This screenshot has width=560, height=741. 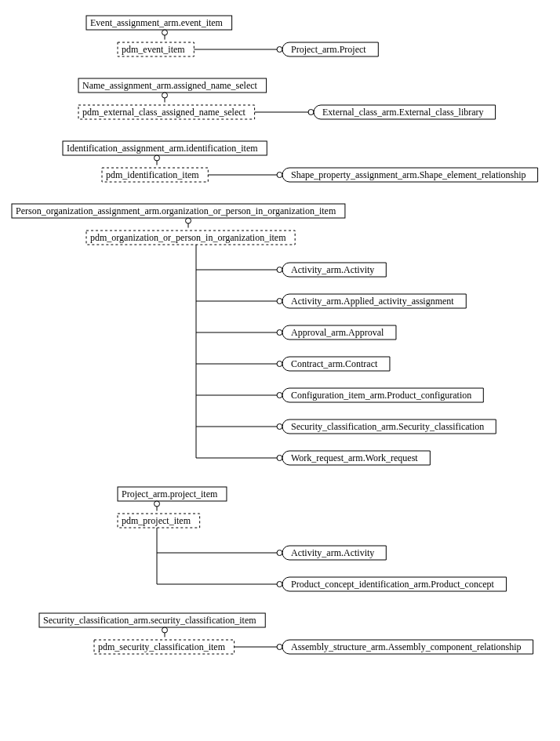 I want to click on g1-child: pdm_event_item, so click(x=155, y=49).